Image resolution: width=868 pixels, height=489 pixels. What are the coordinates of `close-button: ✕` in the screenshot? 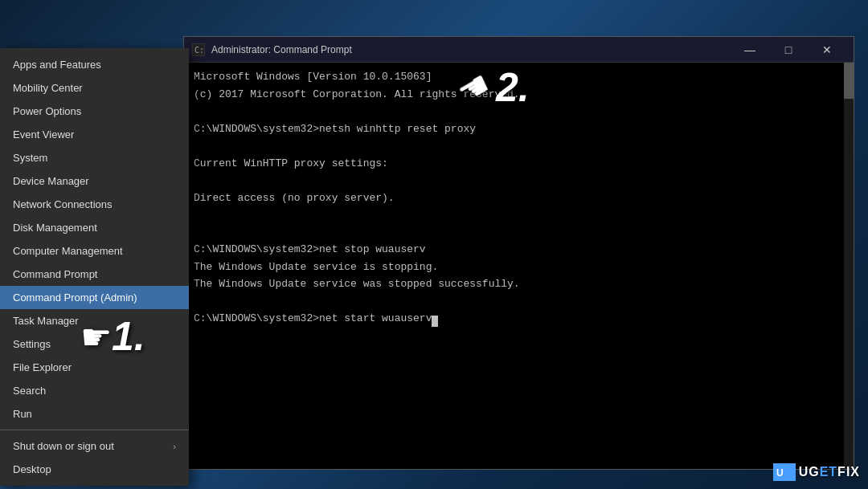 It's located at (827, 50).